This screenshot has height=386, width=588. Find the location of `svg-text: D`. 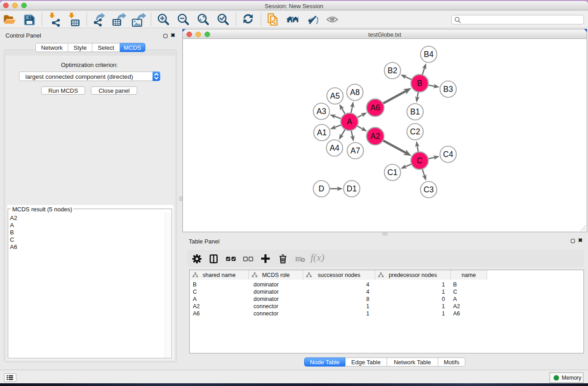

svg-text: D is located at coordinates (321, 189).